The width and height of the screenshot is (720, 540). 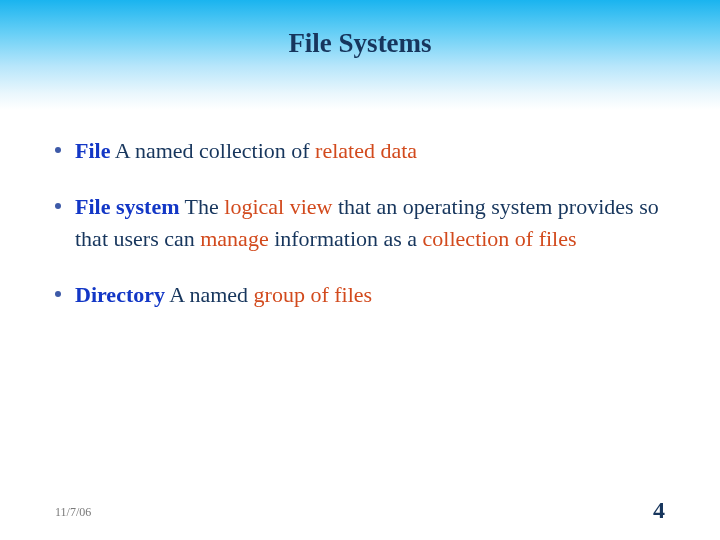 I want to click on plain-text: A named, so click(x=210, y=294).